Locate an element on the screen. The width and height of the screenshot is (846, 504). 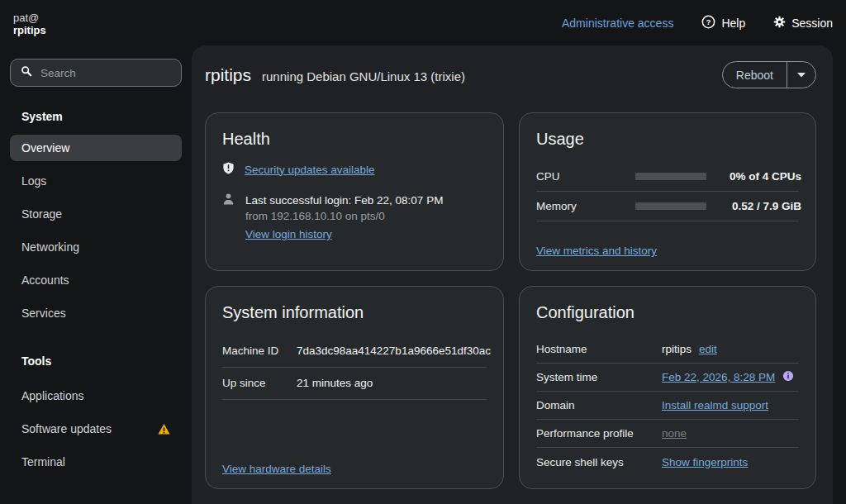
search-input is located at coordinates (98, 73).